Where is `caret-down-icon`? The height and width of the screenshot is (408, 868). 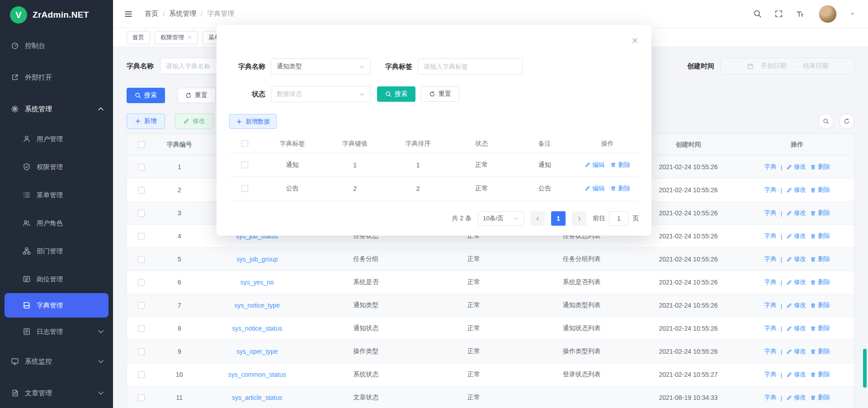
caret-down-icon is located at coordinates (853, 14).